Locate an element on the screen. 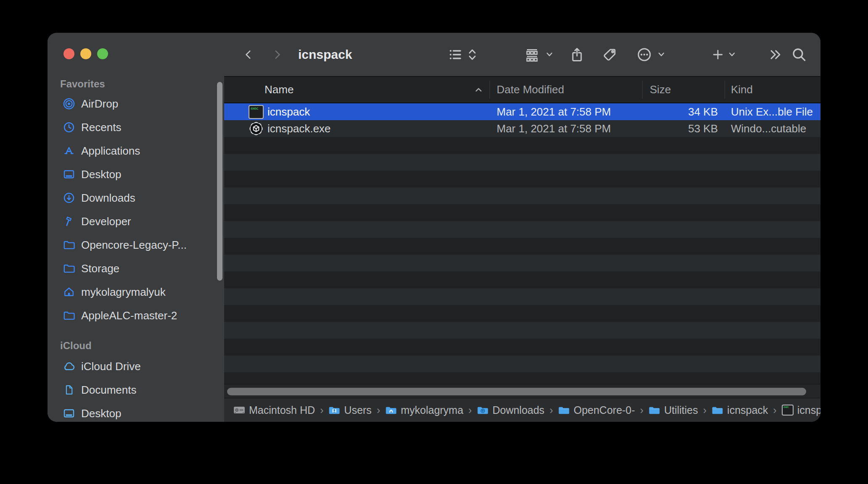 The image size is (868, 484). path-bar: Macintosh HD › Users › mykolagryma › Dow… is located at coordinates (522, 410).